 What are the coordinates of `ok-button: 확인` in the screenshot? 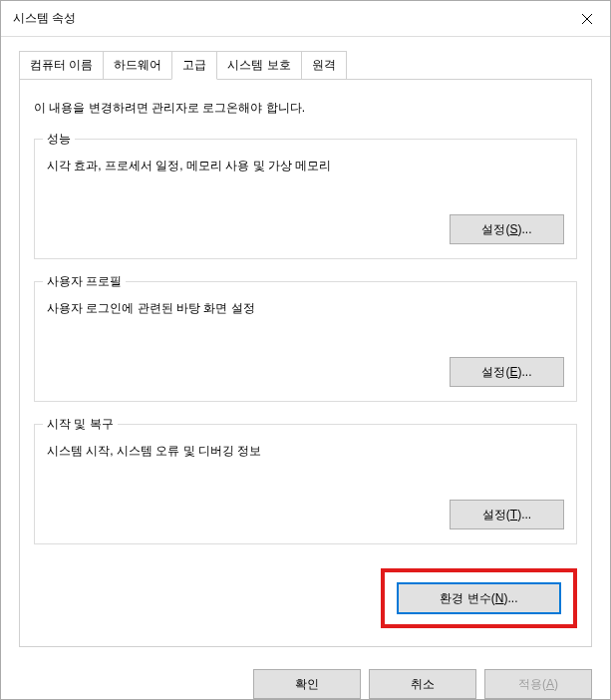 It's located at (307, 684).